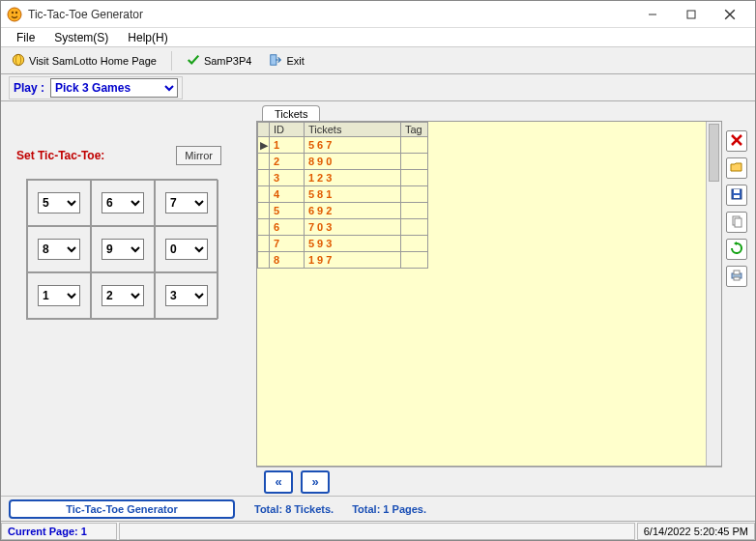 Image resolution: width=756 pixels, height=541 pixels. Describe the element at coordinates (59, 249) in the screenshot. I see `cell-select-3: 8` at that location.